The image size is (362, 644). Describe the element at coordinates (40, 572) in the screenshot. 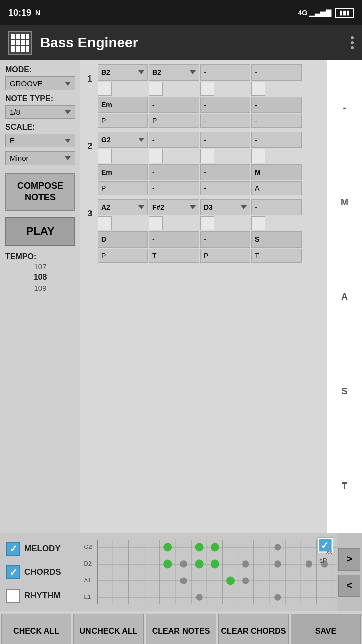

I see `chords-row: ✓ CHORDS` at that location.